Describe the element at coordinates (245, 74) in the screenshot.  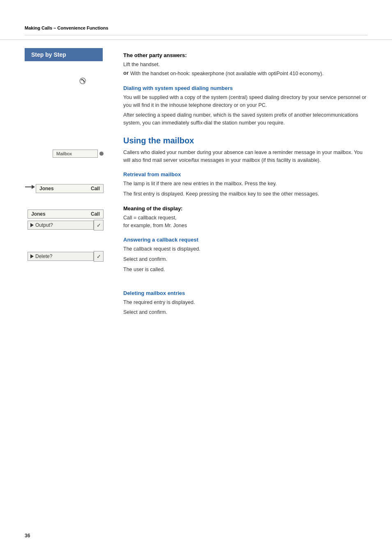
I see `or-row: or With the handset on-hook: speakerphon…` at that location.